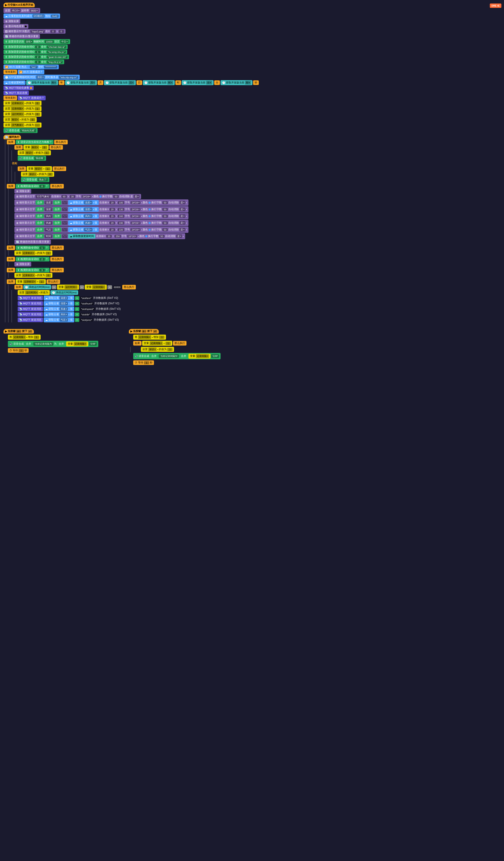  Describe the element at coordinates (116, 197) in the screenshot. I see `if2-disp1-wrap-val: 50` at that location.